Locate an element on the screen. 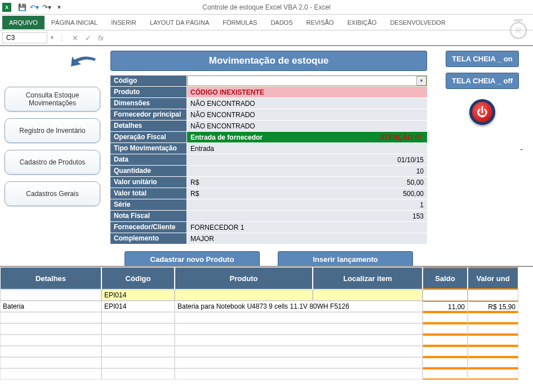  label-forn-principal: Fornecedor principal is located at coordinates (149, 115).